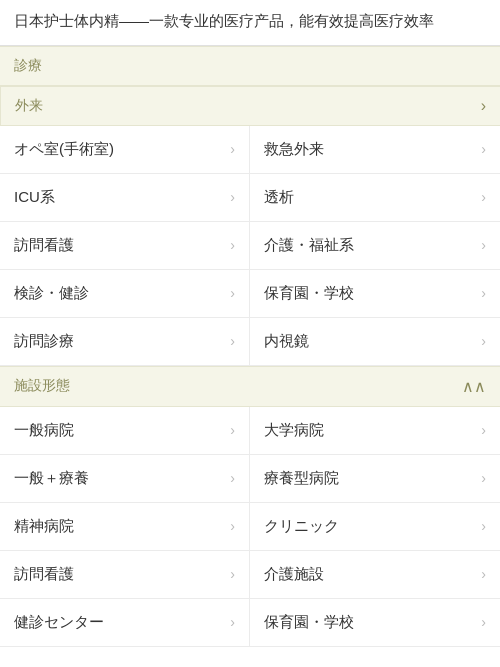 The image size is (500, 667). What do you see at coordinates (368, 526) in the screenshot?
I see `menu-item-text: クリニック` at bounding box center [368, 526].